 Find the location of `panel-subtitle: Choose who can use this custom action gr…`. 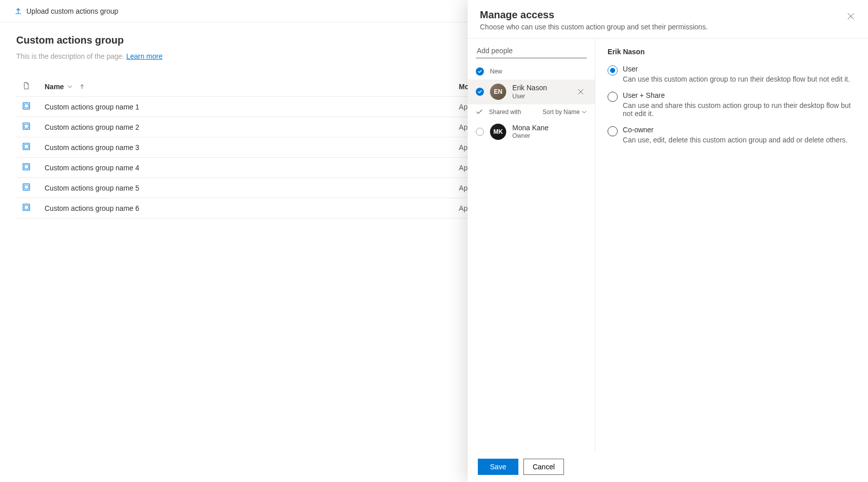

panel-subtitle: Choose who can use this custom action gr… is located at coordinates (668, 27).